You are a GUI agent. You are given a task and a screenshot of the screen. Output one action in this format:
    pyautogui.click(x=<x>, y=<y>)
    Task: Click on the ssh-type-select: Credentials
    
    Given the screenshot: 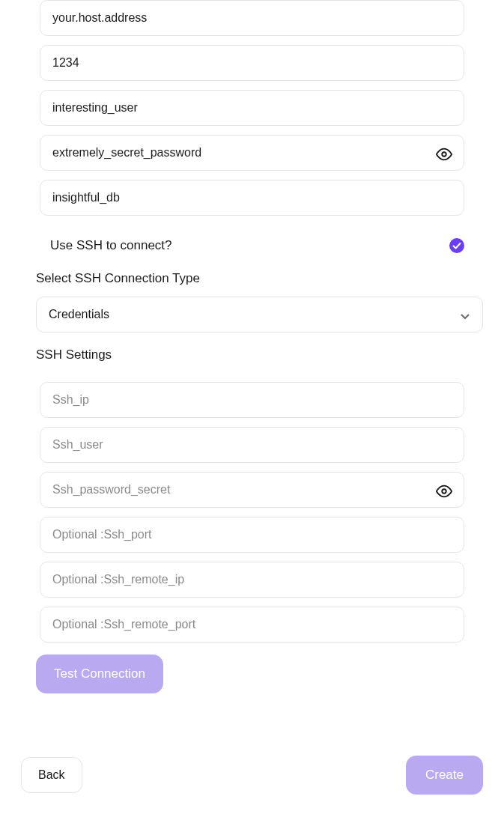 What is the action you would take?
    pyautogui.click(x=259, y=315)
    